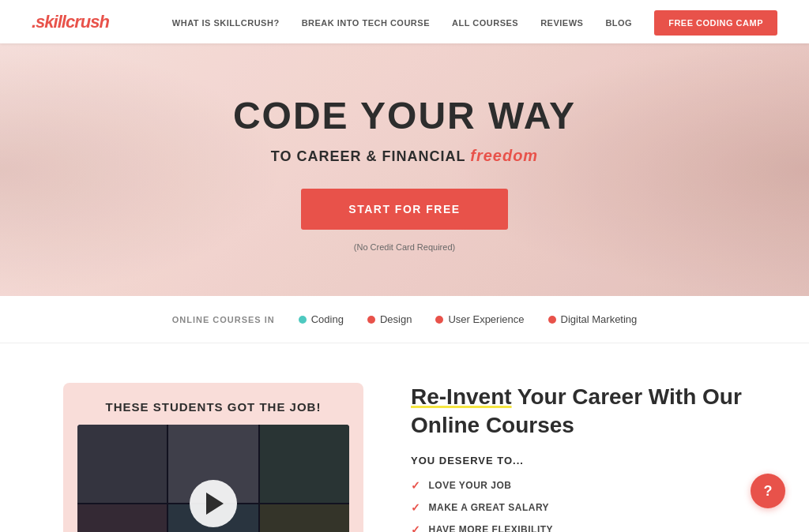 This screenshot has height=532, width=809. What do you see at coordinates (619, 22) in the screenshot?
I see `nav-item-blog: BLOG` at bounding box center [619, 22].